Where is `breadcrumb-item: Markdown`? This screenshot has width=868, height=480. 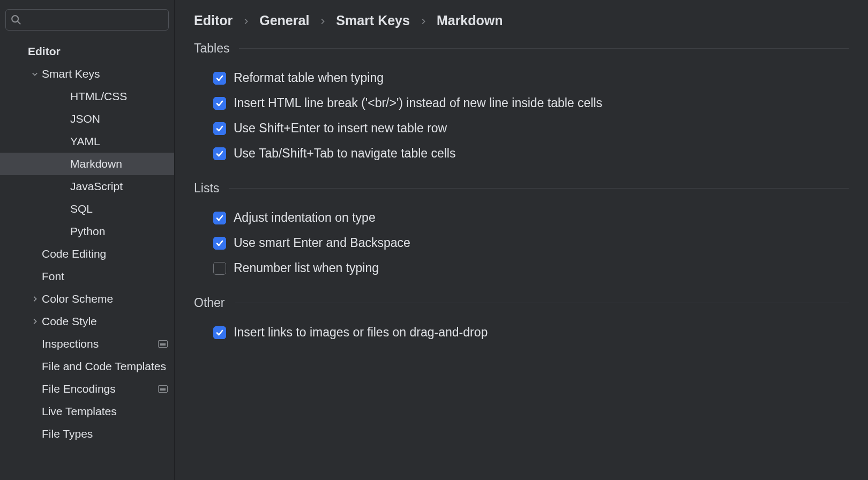 breadcrumb-item: Markdown is located at coordinates (470, 20).